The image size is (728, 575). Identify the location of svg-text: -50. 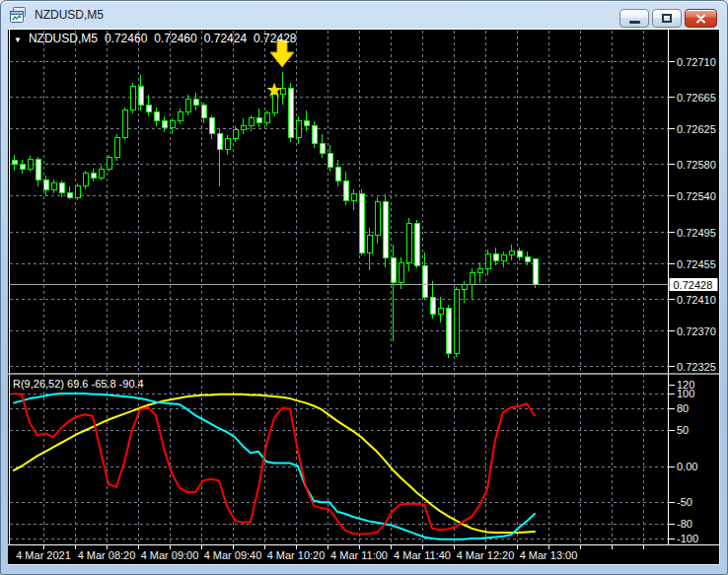
(685, 502).